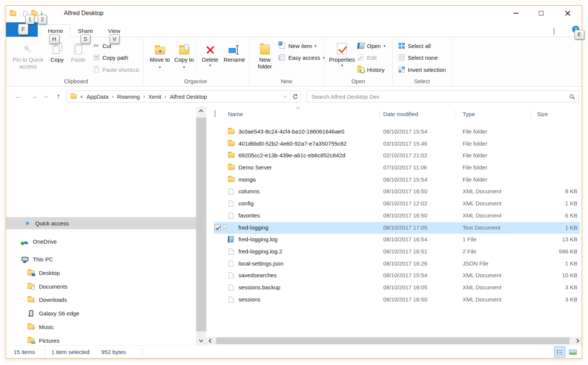 The width and height of the screenshot is (588, 365). Describe the element at coordinates (101, 313) in the screenshot. I see `sidebar-item-galaxy-s6-edge: Galaxy S6 edge` at that location.